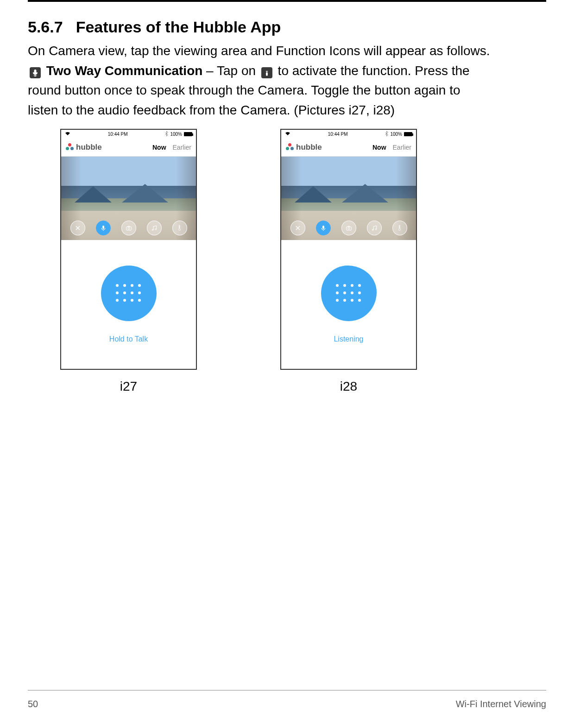  I want to click on section-heading: 5.6.7Features of the Hubble App, so click(287, 27).